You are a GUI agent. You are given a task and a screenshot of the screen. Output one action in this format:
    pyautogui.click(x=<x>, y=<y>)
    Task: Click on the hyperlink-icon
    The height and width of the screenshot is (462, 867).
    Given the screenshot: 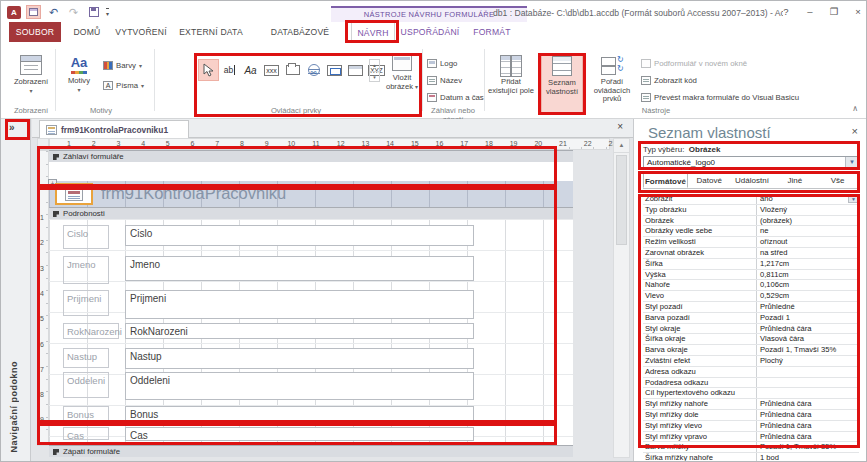 What is the action you would take?
    pyautogui.click(x=314, y=70)
    